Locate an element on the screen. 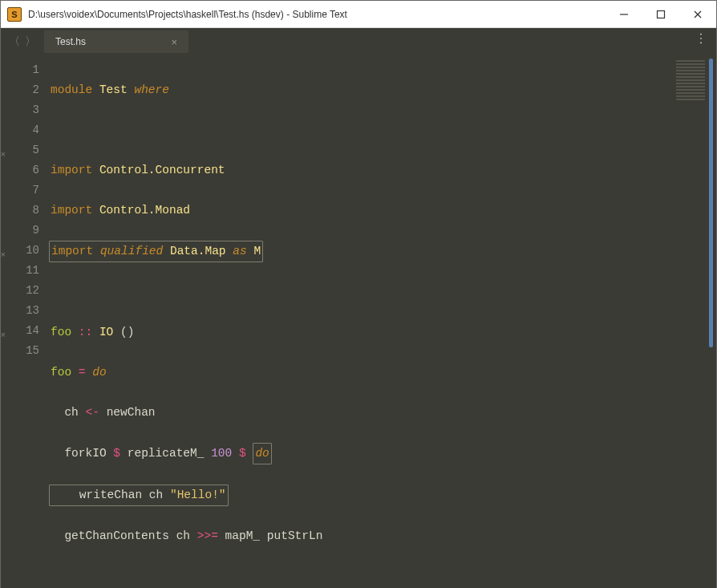 The image size is (717, 588). code-line: foo = do is located at coordinates (383, 372).